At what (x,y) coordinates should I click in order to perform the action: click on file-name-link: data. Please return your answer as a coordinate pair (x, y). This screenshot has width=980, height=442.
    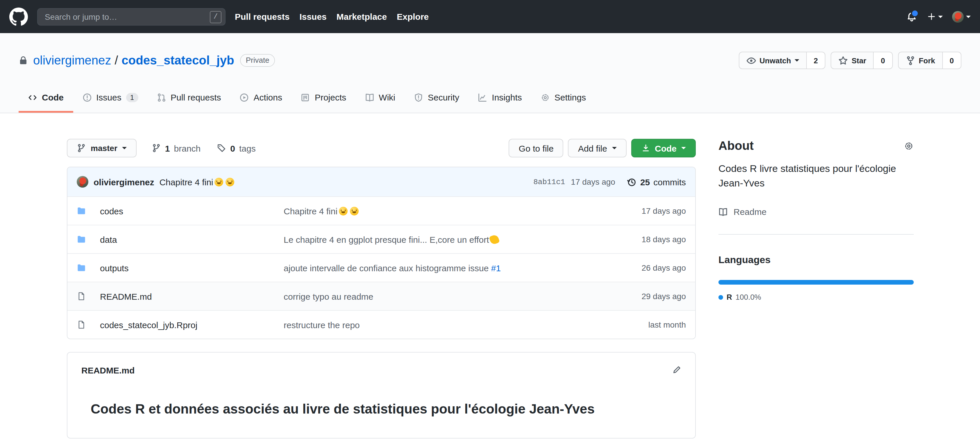
    Looking at the image, I should click on (192, 239).